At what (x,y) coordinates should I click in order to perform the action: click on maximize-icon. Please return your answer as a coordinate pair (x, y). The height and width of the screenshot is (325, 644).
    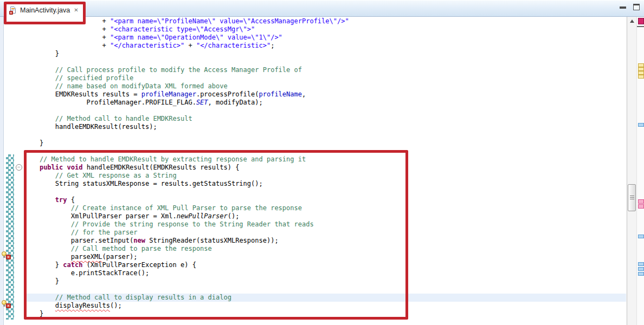
    Looking at the image, I should click on (636, 7).